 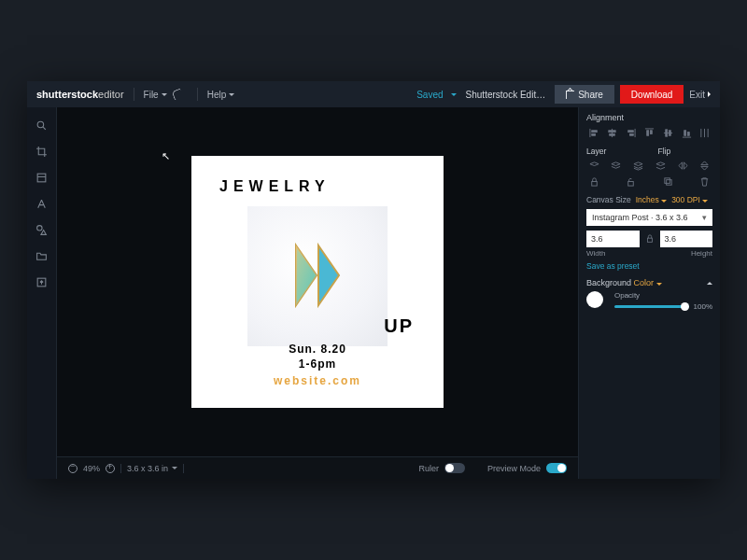 What do you see at coordinates (650, 266) in the screenshot?
I see `save-preset-link: Save as preset` at bounding box center [650, 266].